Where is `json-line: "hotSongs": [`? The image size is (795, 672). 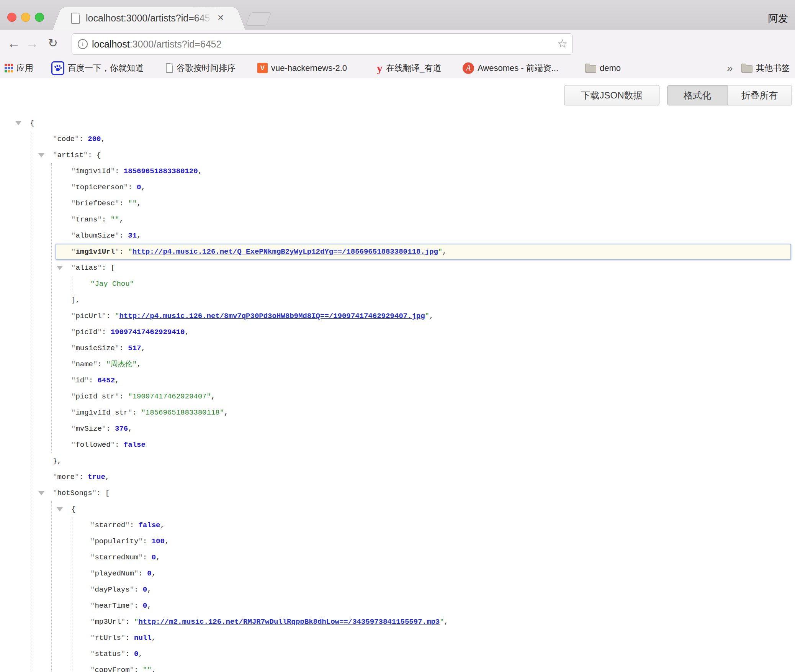 json-line: "hotSongs": [ is located at coordinates (398, 493).